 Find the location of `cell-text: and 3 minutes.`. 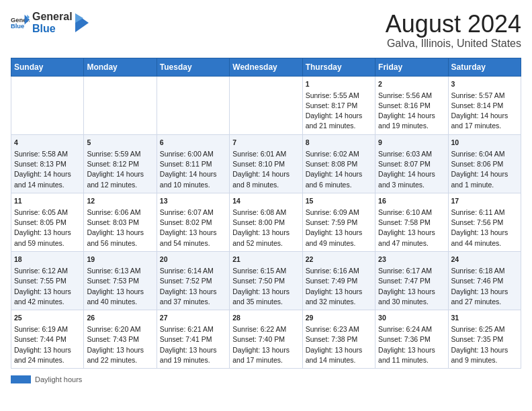

cell-text: and 3 minutes. is located at coordinates (402, 185).